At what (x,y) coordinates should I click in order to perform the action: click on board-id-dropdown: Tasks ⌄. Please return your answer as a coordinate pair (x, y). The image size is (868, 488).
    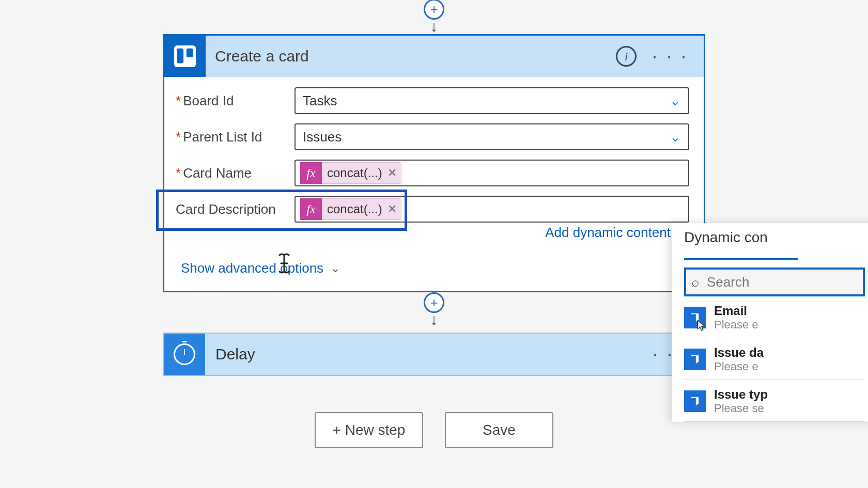
    Looking at the image, I should click on (492, 101).